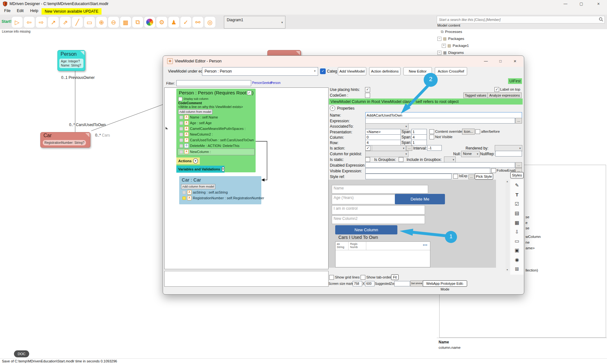 This screenshot has width=607, height=364. What do you see at coordinates (77, 22) in the screenshot?
I see `line-tool-button: ╱` at bounding box center [77, 22].